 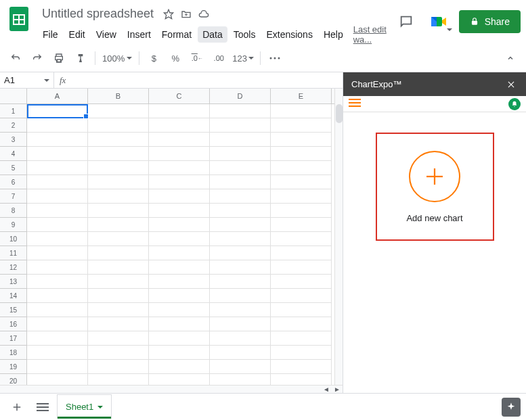 I want to click on cloud-status-icon, so click(x=204, y=14).